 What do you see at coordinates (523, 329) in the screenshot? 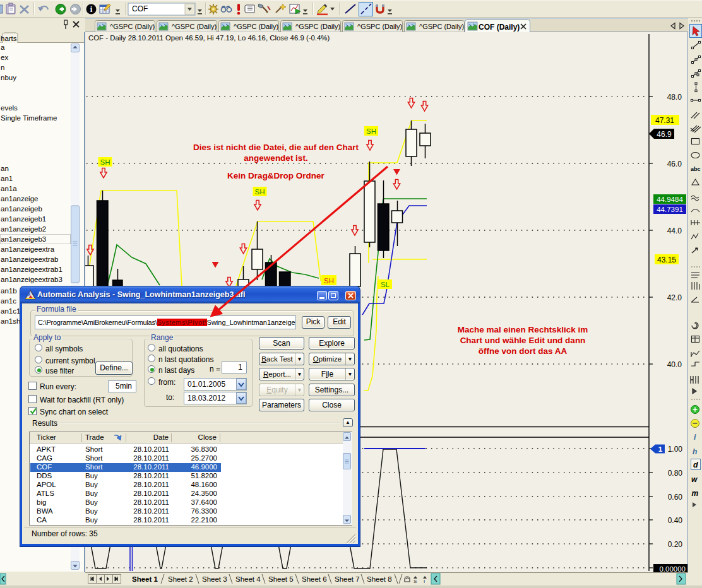
I see `svg-text: Mache mal einen Rechtsklick im` at bounding box center [523, 329].